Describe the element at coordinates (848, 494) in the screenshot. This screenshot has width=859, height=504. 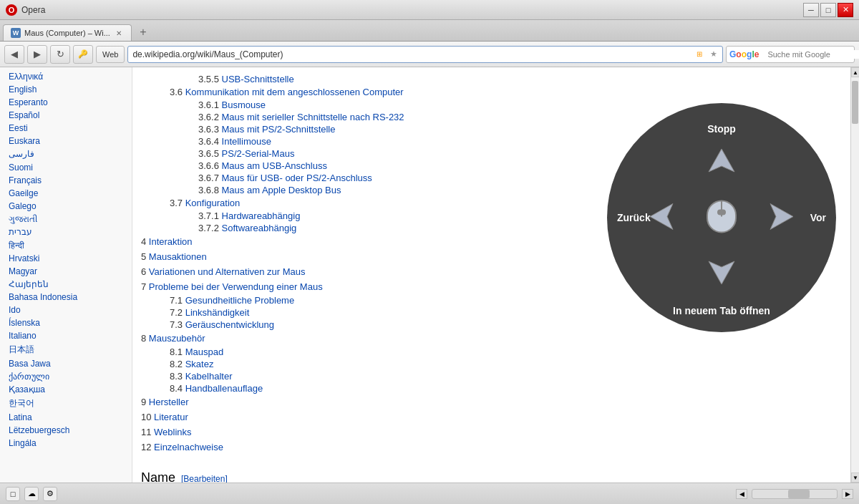
I see `scroll-arrow-right: ▶` at that location.